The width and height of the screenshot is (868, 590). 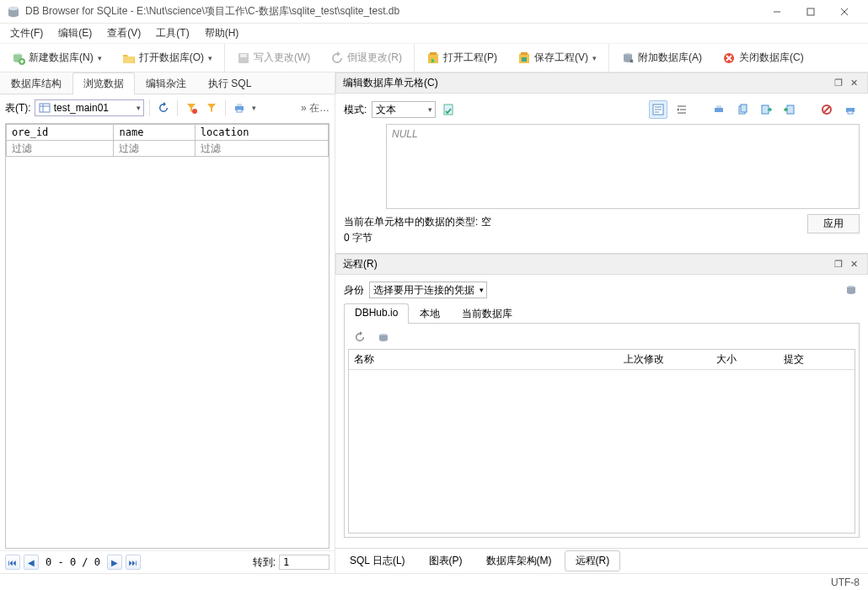 What do you see at coordinates (446, 561) in the screenshot?
I see `btab-plot: 图表(P)` at bounding box center [446, 561].